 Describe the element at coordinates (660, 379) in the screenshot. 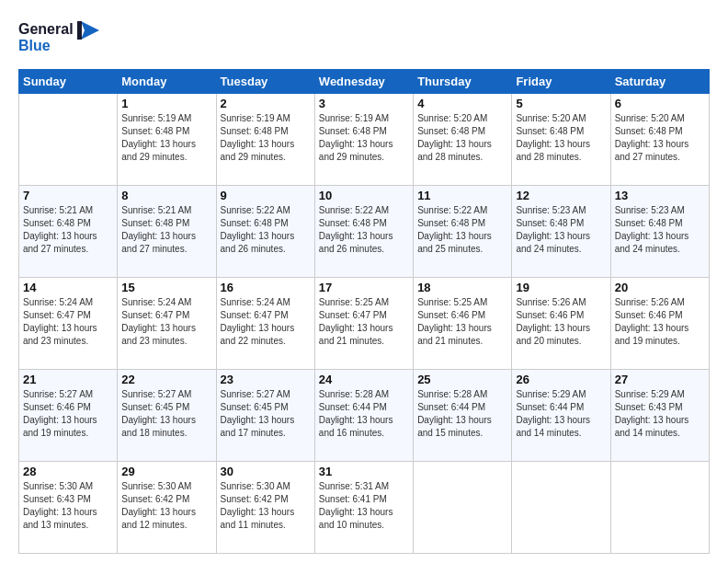

I see `day-number: 27` at that location.